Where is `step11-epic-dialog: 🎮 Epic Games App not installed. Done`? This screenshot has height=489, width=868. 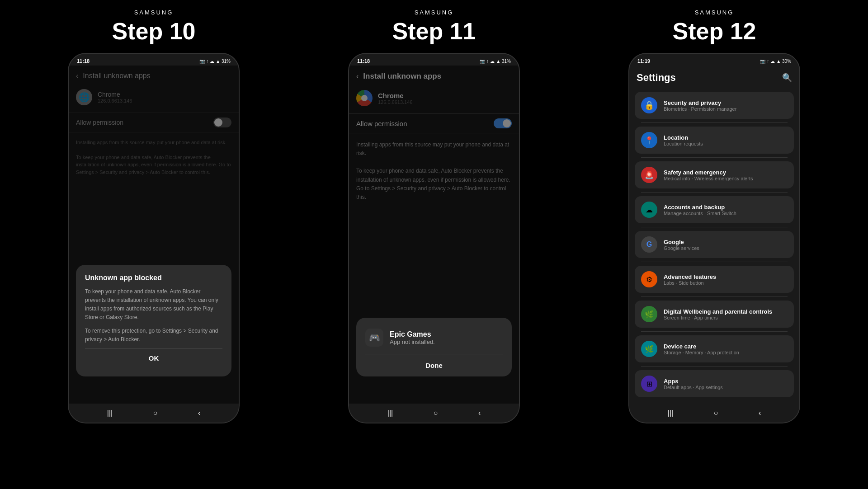
step11-epic-dialog: 🎮 Epic Games App not installed. Done is located at coordinates (434, 347).